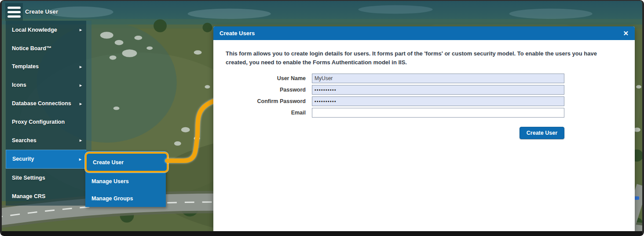 This screenshot has width=644, height=236. What do you see at coordinates (424, 33) in the screenshot?
I see `dialog-titlebar: Create Users ✕` at bounding box center [424, 33].